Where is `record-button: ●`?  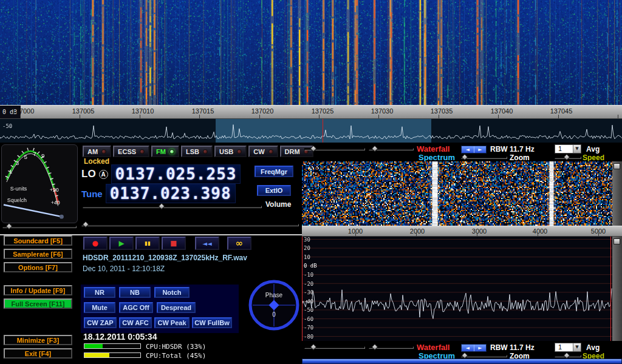 record-button: ● is located at coordinates (95, 243).